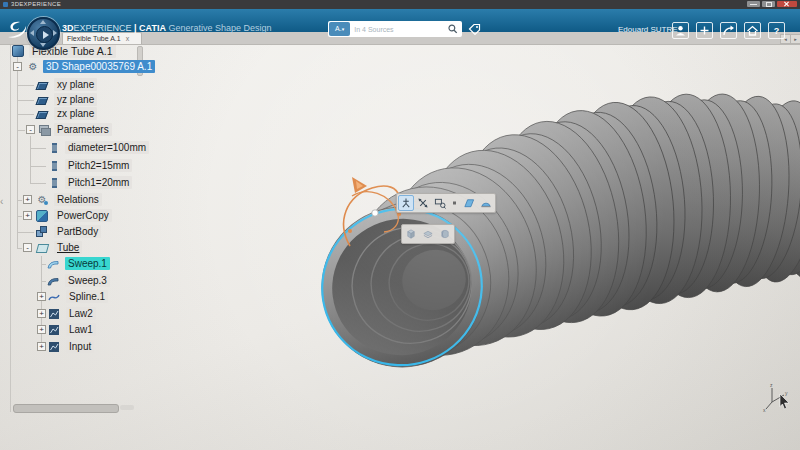 This screenshot has height=450, width=800. I want to click on snap-icon, so click(423, 203).